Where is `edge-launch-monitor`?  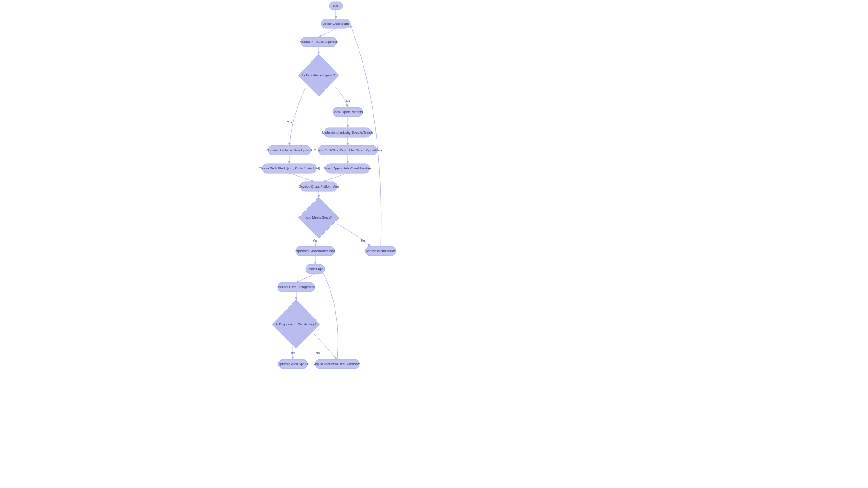 edge-launch-monitor is located at coordinates (306, 278).